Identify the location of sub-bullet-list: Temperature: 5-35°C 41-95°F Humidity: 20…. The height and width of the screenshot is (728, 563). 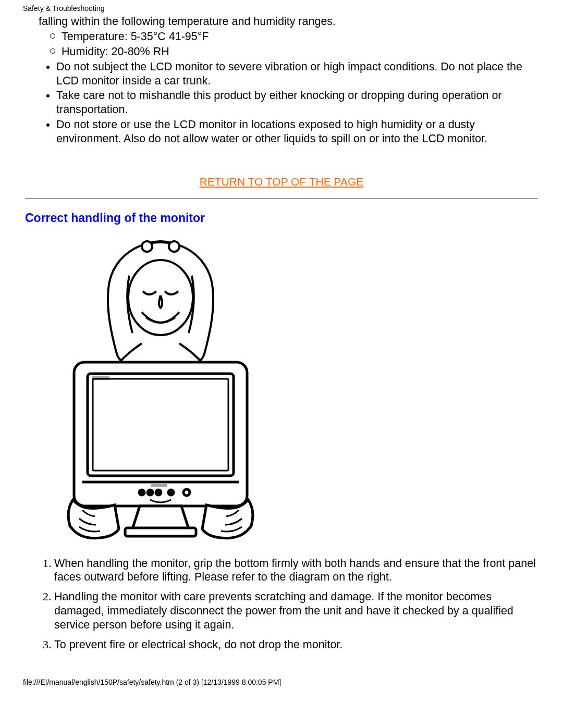
(282, 44).